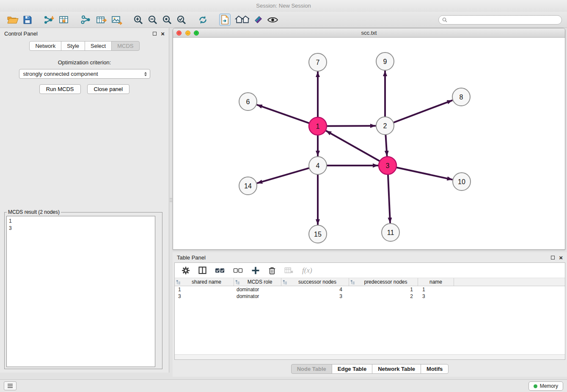 This screenshot has width=567, height=392. Describe the element at coordinates (153, 20) in the screenshot. I see `zoom-out-icon` at that location.